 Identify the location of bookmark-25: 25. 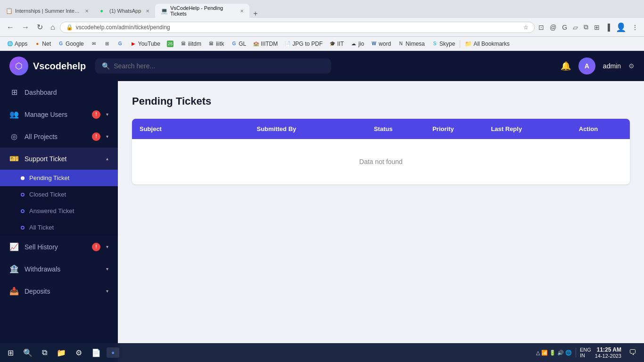
(170, 44).